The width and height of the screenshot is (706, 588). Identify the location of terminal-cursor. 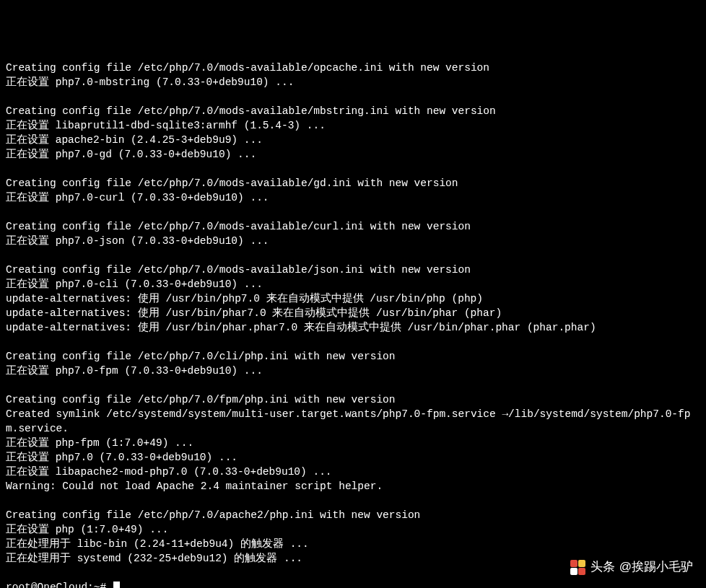
(117, 584).